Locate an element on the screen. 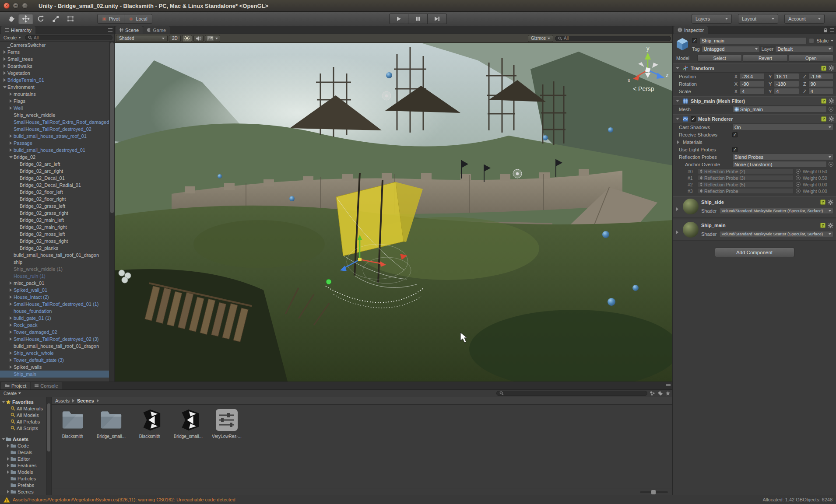 Image resolution: width=836 pixels, height=504 pixels. play-button is located at coordinates (399, 19).